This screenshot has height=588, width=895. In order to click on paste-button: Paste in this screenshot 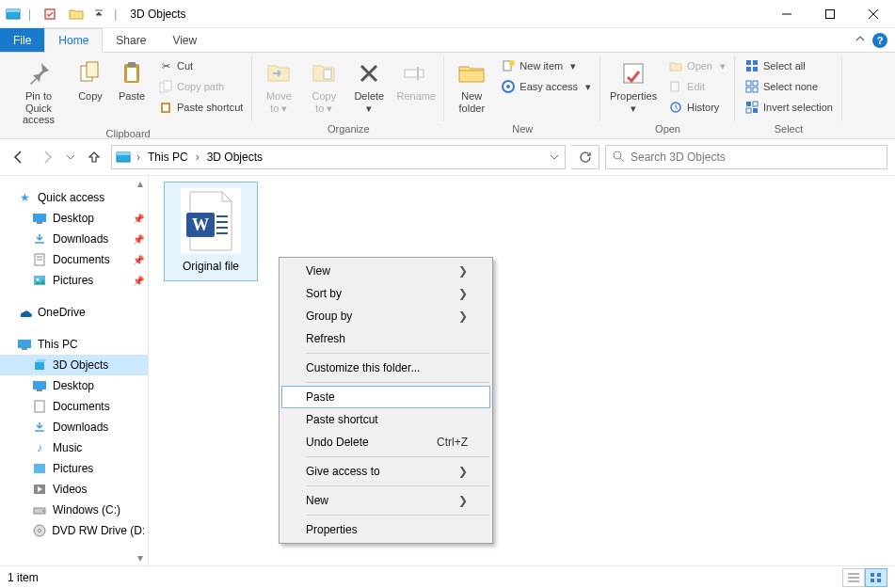, I will do `click(132, 81)`.